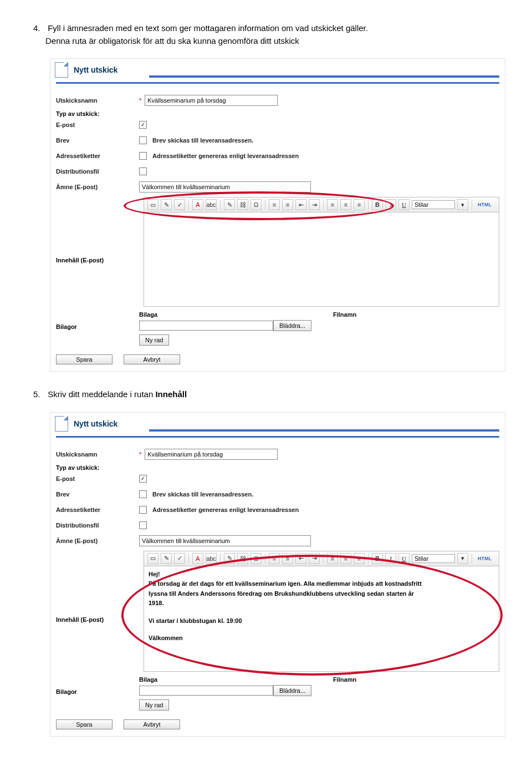  Describe the element at coordinates (39, 29) in the screenshot. I see `step-4-num: 4.` at that location.